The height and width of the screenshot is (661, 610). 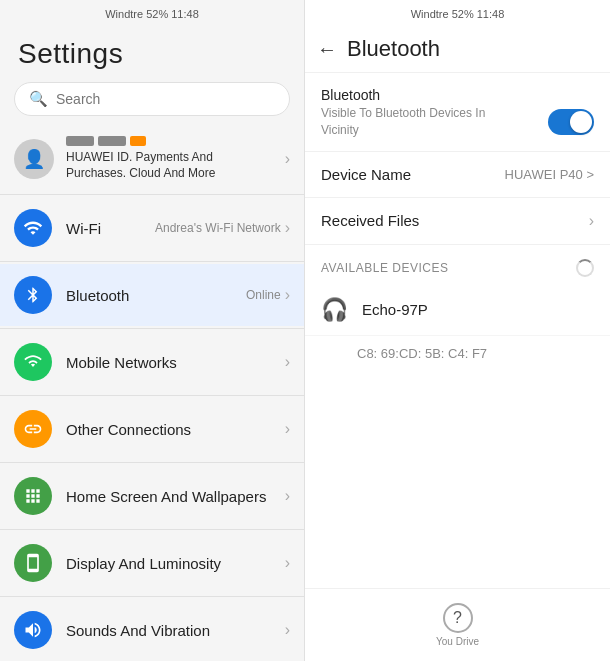 I want to click on mobile-icon, so click(x=33, y=362).